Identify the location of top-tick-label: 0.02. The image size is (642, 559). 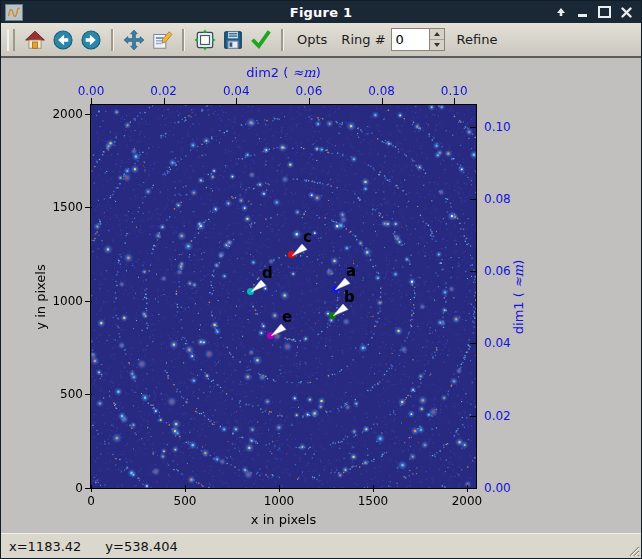
(164, 91).